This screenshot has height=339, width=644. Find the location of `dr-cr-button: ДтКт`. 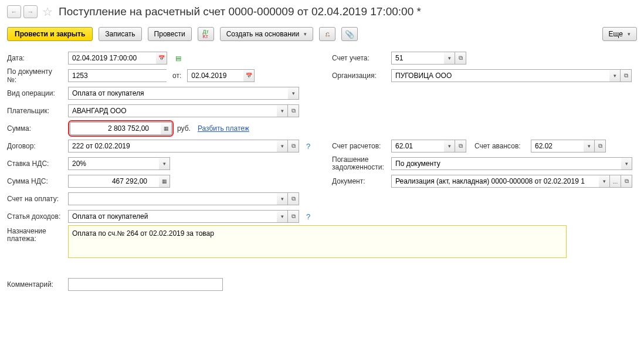

dr-cr-button: ДтКт is located at coordinates (206, 34).